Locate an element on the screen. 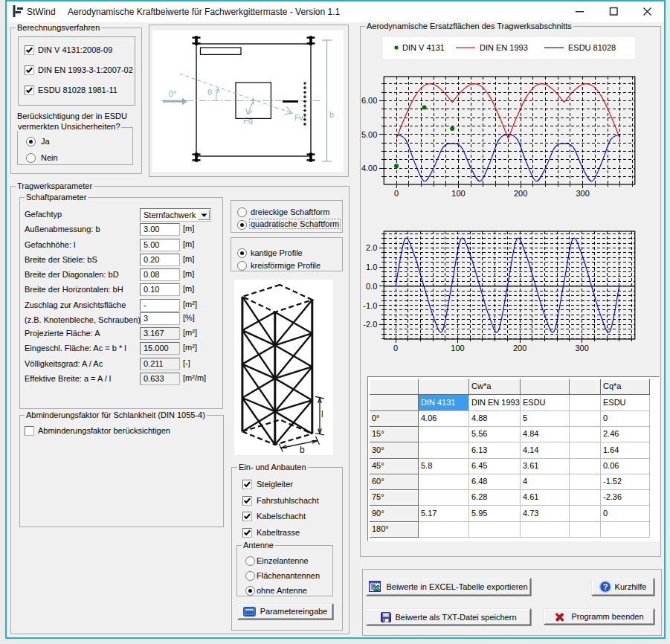 This screenshot has height=644, width=670. svg-text: 0° is located at coordinates (173, 94).